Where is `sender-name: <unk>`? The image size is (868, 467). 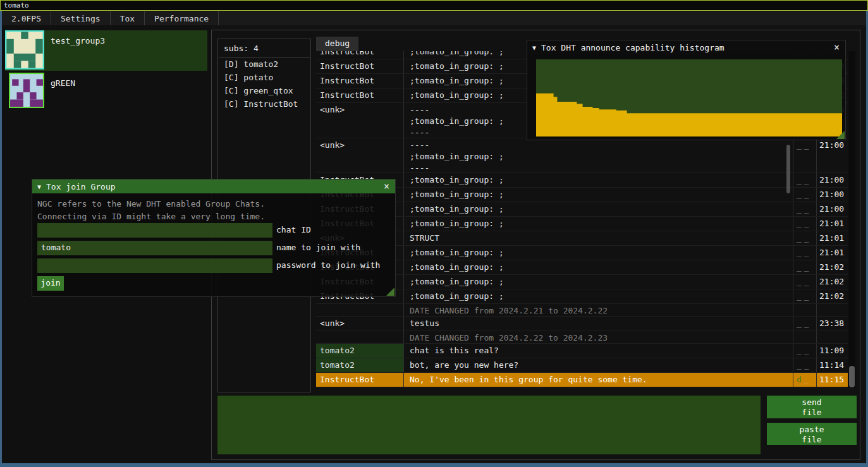 sender-name: <unk> is located at coordinates (360, 155).